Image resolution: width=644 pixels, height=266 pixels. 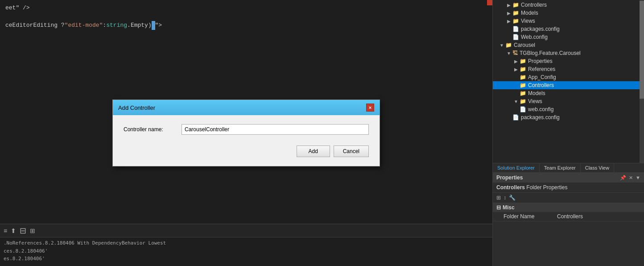 What do you see at coordinates (246, 129) in the screenshot?
I see `controller-name-row: Controller name:` at bounding box center [246, 129].